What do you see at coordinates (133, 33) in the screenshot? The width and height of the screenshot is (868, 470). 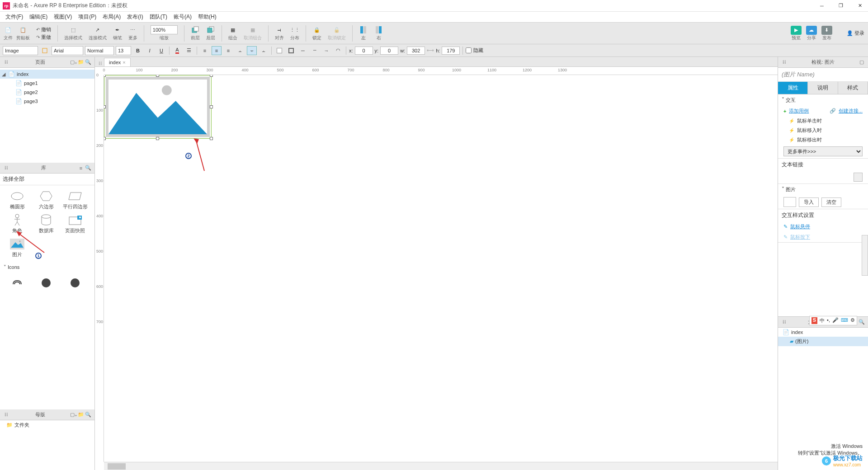 I see `tb-more: ⋯更多` at bounding box center [133, 33].